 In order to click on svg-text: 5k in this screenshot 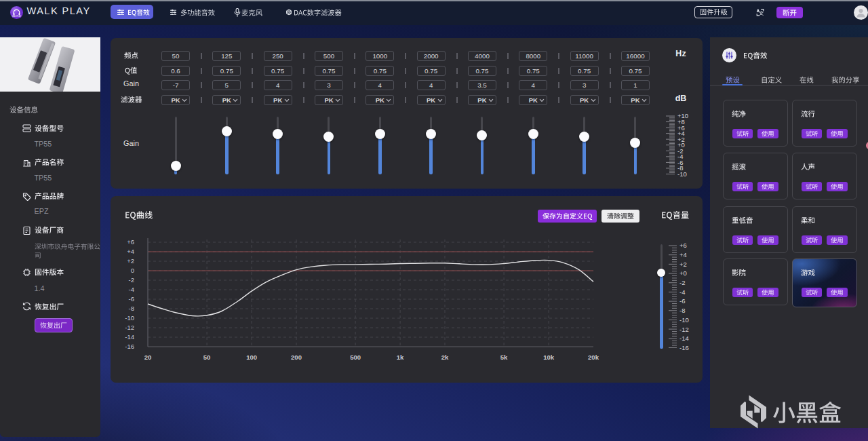, I will do `click(505, 357)`.